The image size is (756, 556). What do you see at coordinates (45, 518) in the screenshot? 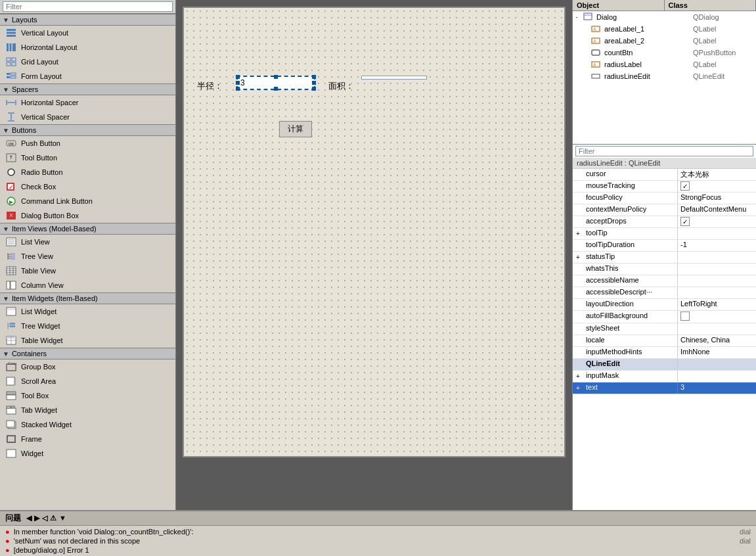
I see `issue-nav-prev2: ◁` at bounding box center [45, 518].